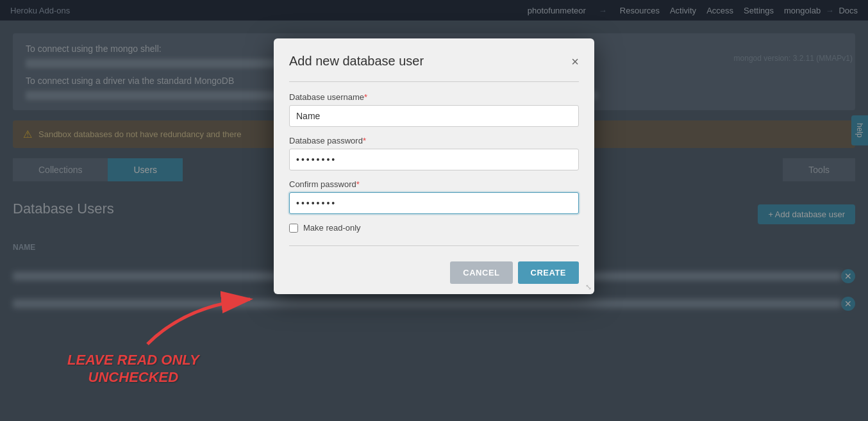 This screenshot has height=421, width=868. Describe the element at coordinates (434, 153) in the screenshot. I see `password-field-group: Database password*` at that location.